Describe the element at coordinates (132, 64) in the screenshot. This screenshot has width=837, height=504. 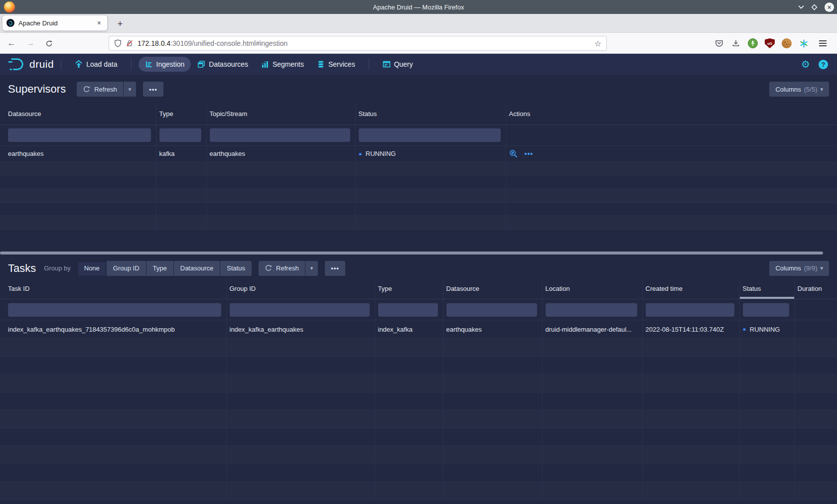
I see `navbar-divider` at that location.